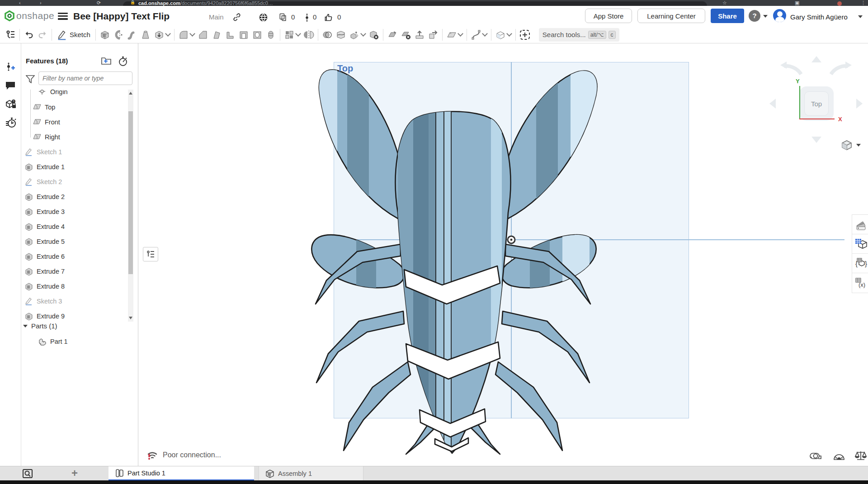 The image size is (868, 484). What do you see at coordinates (374, 35) in the screenshot?
I see `delete-part-icon` at bounding box center [374, 35].